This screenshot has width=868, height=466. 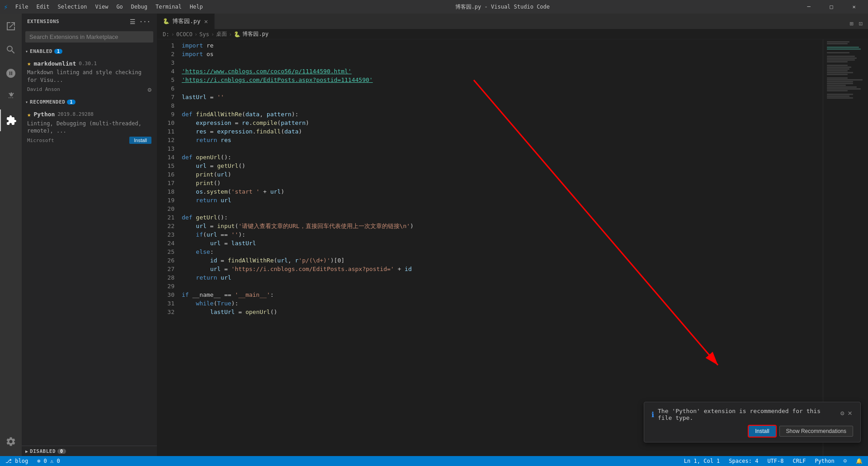 I want to click on activity-search, so click(x=11, y=50).